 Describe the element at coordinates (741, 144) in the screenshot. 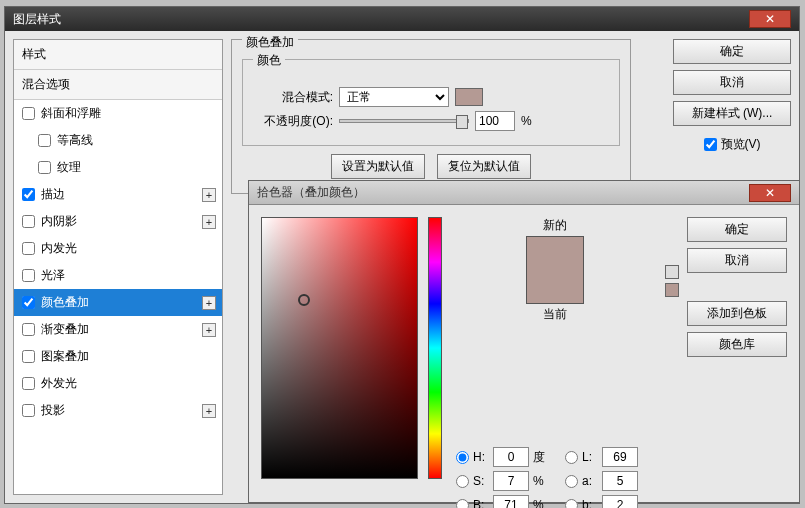

I see `preview-label: 预览(V)` at that location.